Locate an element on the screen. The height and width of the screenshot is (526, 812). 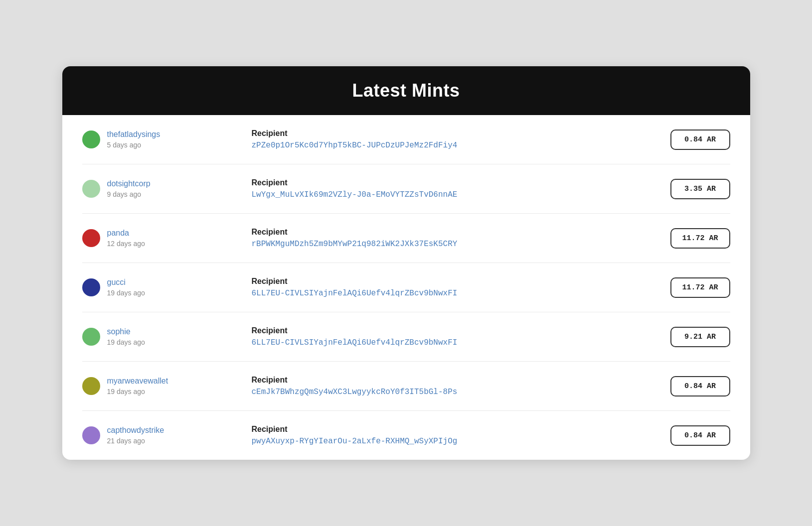
user-info: gucci 19 days ago is located at coordinates (147, 287).